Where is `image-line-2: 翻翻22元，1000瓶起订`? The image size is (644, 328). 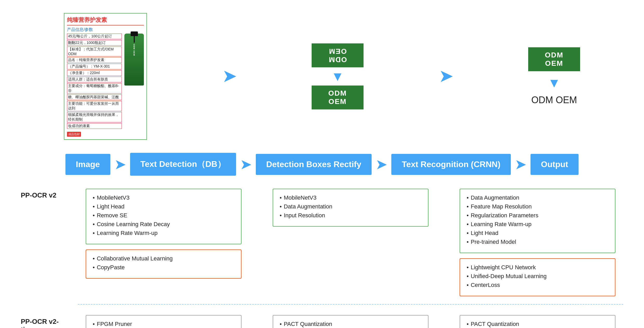
image-line-2: 翻翻22元，1000瓶起订 is located at coordinates (95, 43).